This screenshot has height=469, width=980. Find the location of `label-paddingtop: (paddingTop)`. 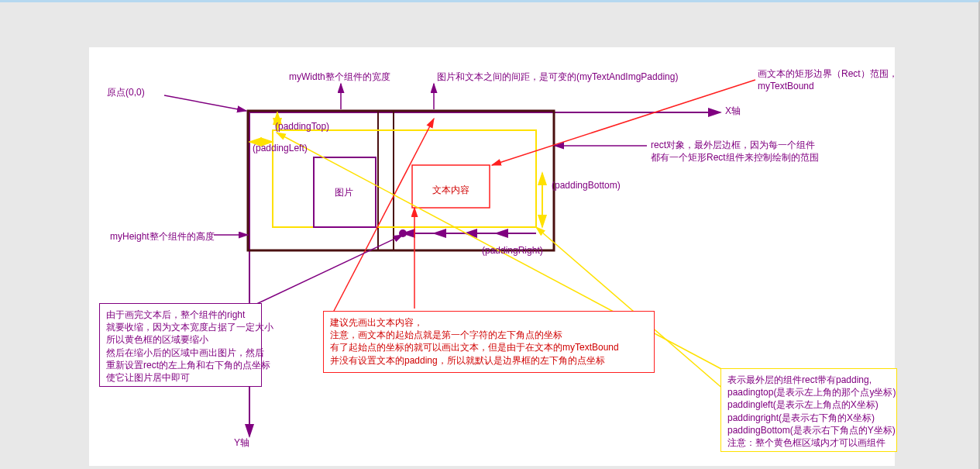

label-paddingtop: (paddingTop) is located at coordinates (302, 126).